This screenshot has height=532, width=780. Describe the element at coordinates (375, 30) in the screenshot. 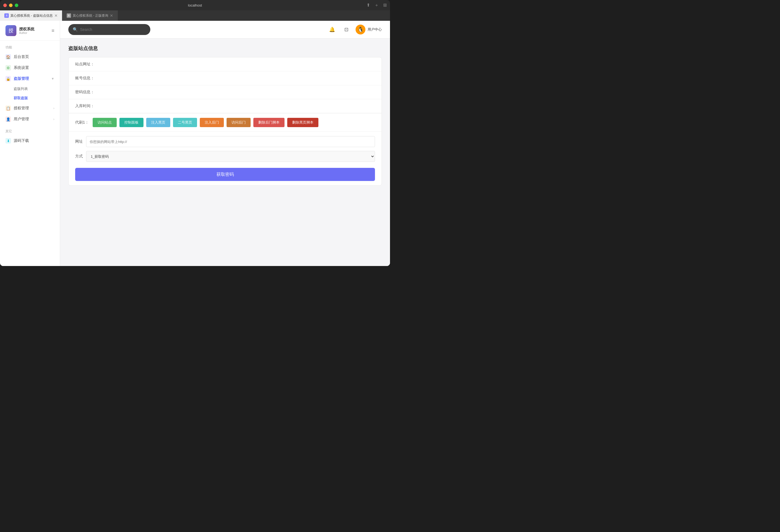

I see `user-name-label: 用户中心` at that location.